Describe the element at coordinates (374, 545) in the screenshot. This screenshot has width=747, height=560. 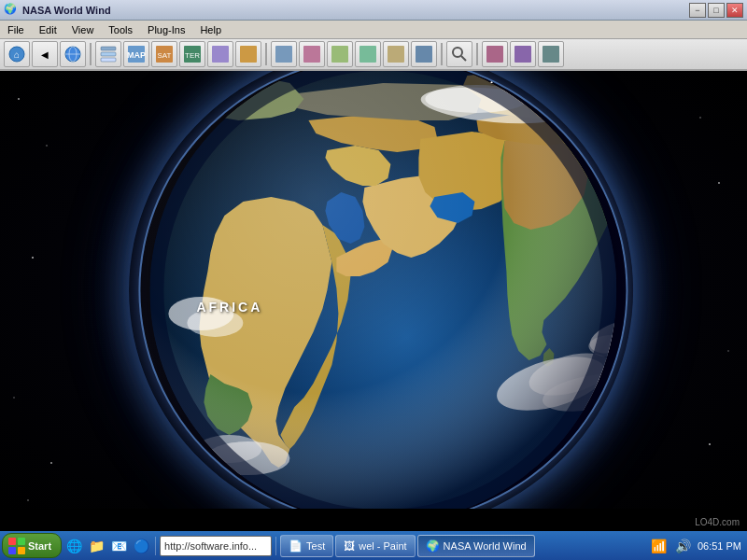
I see `taskbar: Start 🌐 📁 📧 🔵 http://software.info... 📄 …` at that location.